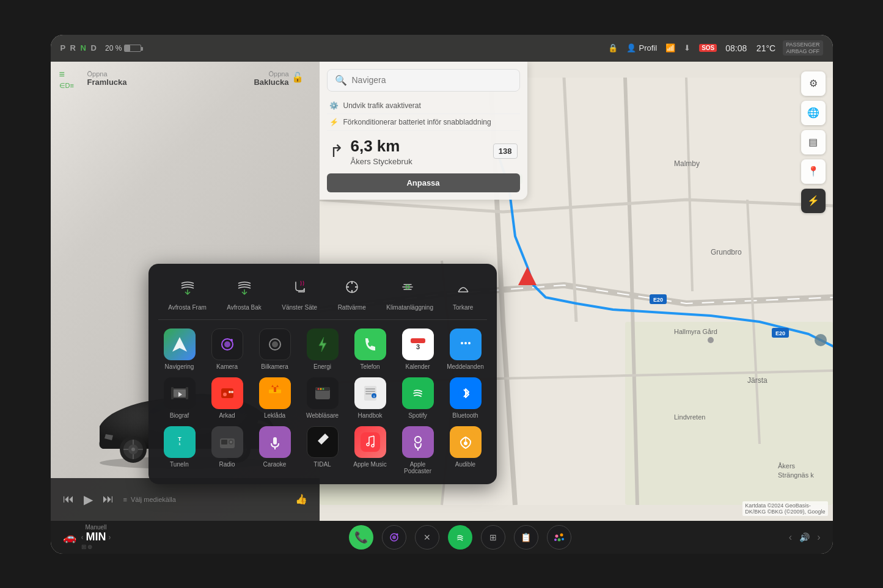  I want to click on apple-podcaster-icon, so click(418, 442).